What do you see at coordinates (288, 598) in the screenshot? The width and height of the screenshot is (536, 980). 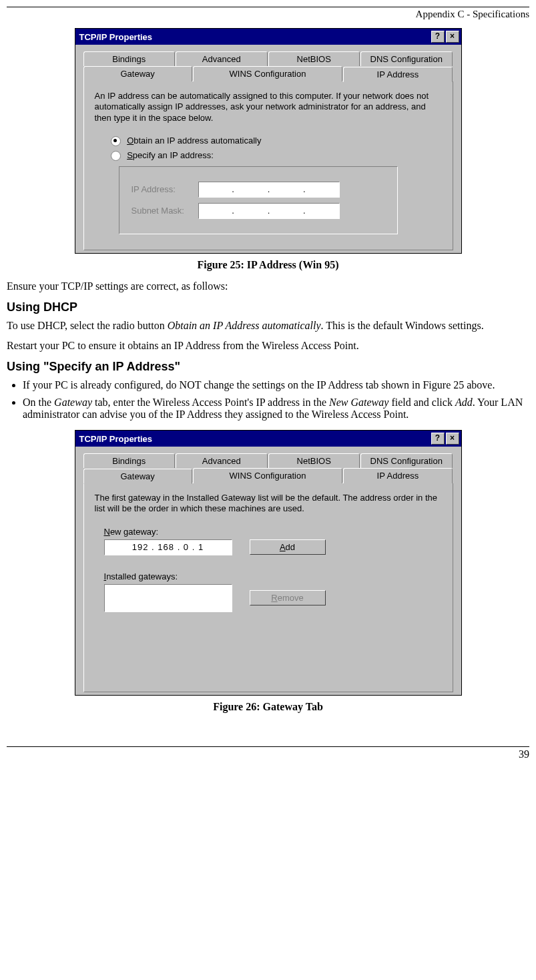 I see `remove-button: Remove` at bounding box center [288, 598].